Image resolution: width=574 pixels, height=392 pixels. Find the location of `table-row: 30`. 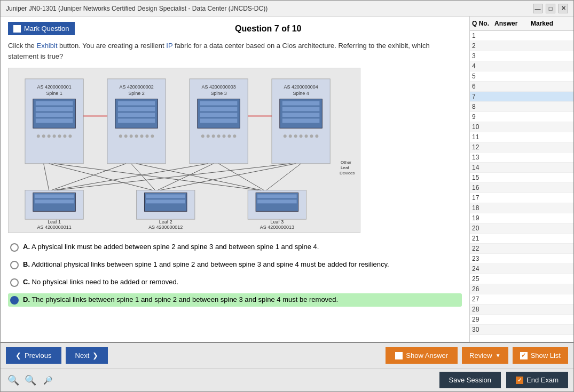

table-row: 30 is located at coordinates (522, 330).